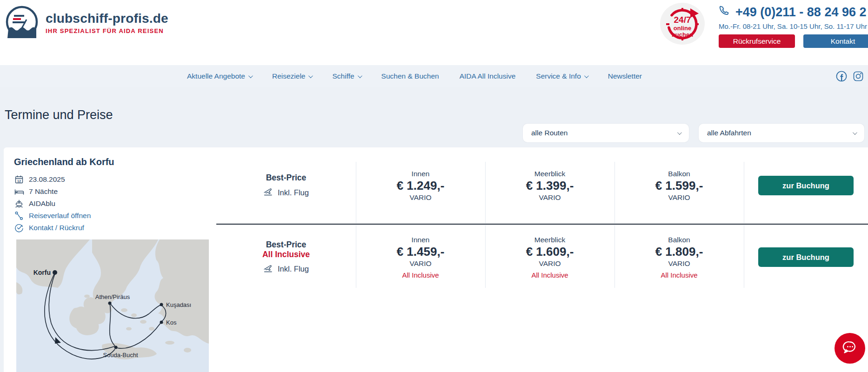 This screenshot has width=868, height=372. What do you see at coordinates (421, 186) in the screenshot?
I see `price-column-innen: Innen € 1.249,- VARIO` at bounding box center [421, 186].